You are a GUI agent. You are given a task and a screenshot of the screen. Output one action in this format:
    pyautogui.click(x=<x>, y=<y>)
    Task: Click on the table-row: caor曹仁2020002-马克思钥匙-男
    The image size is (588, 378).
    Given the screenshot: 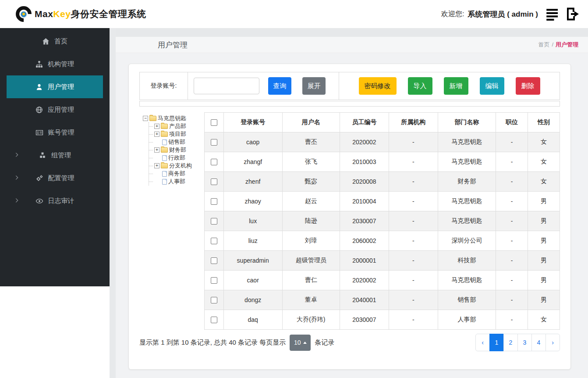 What is the action you would take?
    pyautogui.click(x=382, y=281)
    